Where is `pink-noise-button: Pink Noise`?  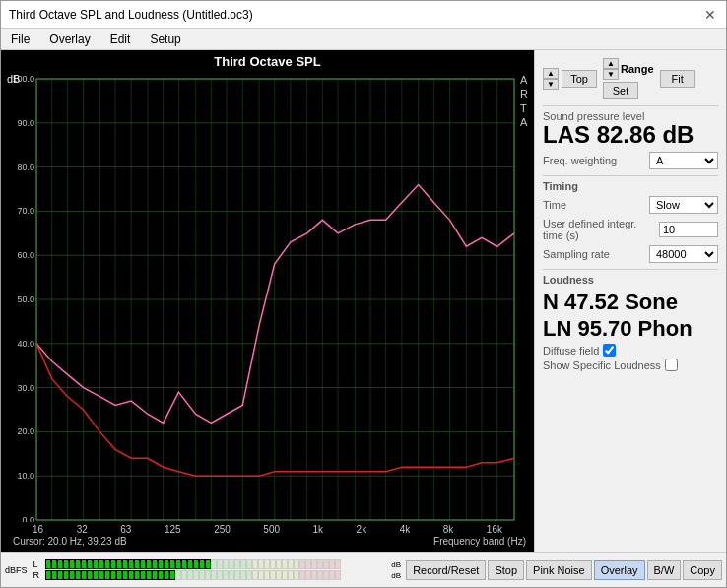
pink-noise-button: Pink Noise is located at coordinates (560, 570).